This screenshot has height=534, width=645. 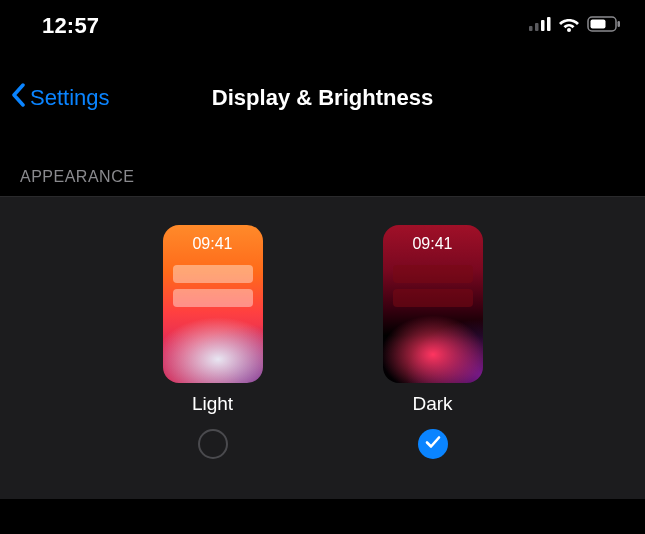 What do you see at coordinates (322, 98) in the screenshot?
I see `navigation-bar: Settings Display & Brightness` at bounding box center [322, 98].